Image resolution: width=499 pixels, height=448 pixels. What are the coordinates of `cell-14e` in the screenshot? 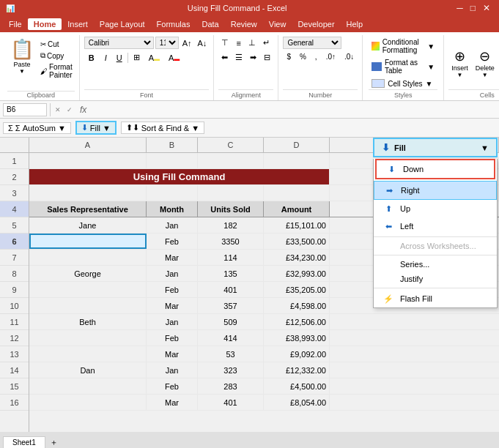 It's located at (415, 370).